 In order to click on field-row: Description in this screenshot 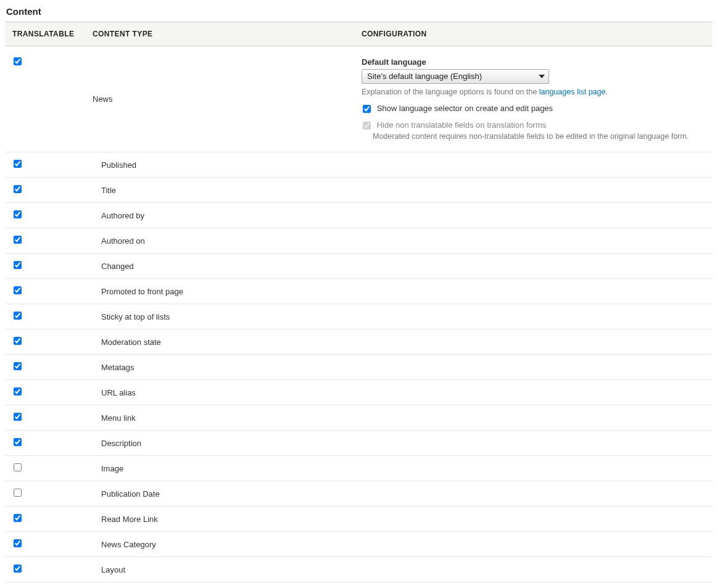, I will do `click(358, 443)`.